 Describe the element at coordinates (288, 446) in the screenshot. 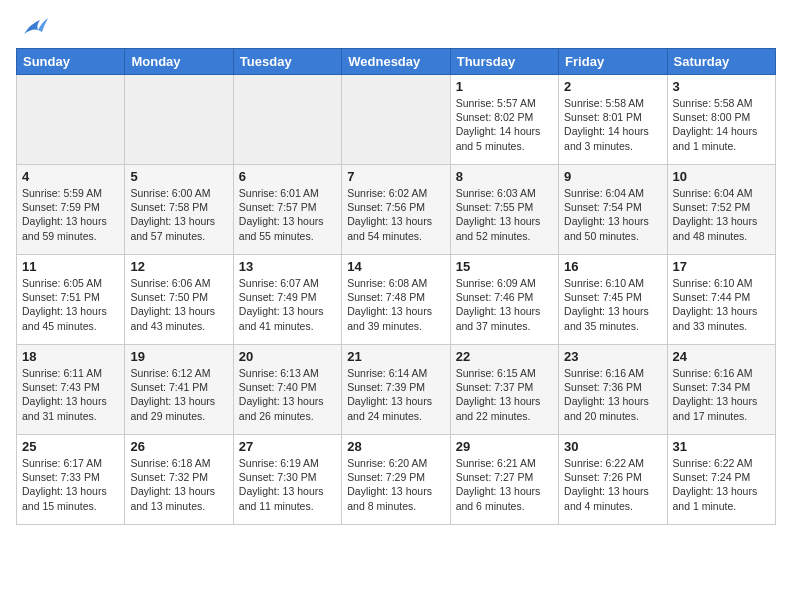

I see `day-number: 27` at that location.